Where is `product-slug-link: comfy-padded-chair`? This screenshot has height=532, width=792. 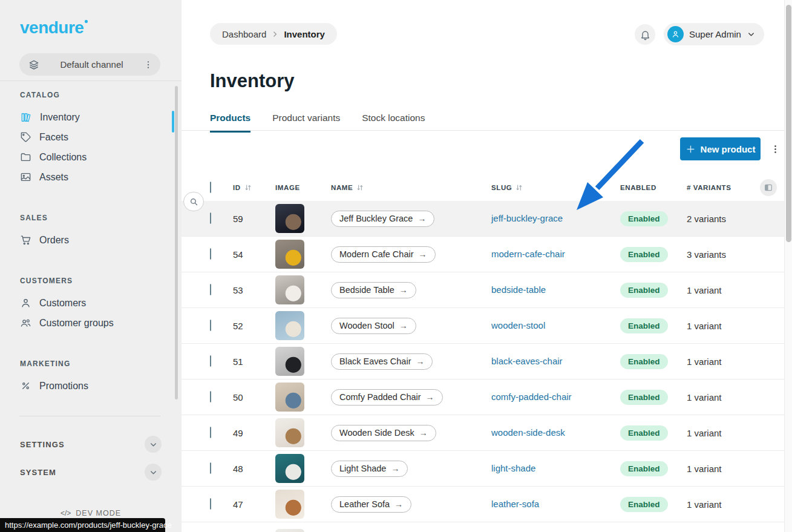 product-slug-link: comfy-padded-chair is located at coordinates (531, 397).